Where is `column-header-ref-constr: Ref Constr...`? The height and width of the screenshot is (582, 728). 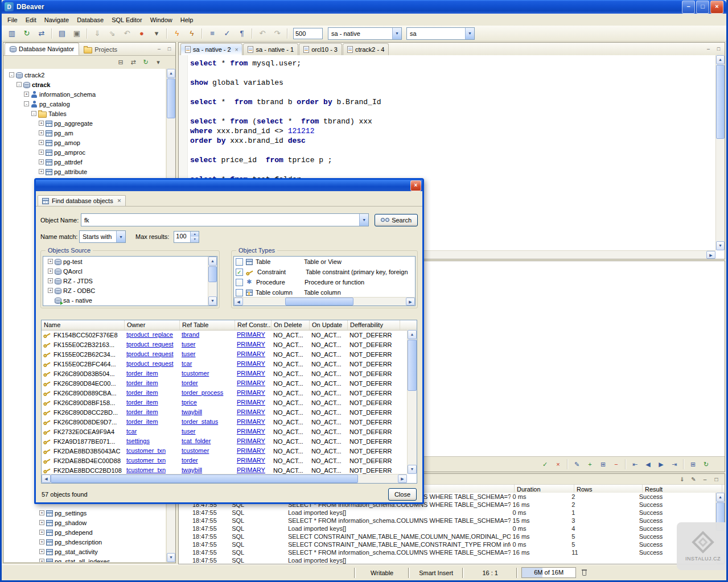 column-header-ref-constr: Ref Constr... is located at coordinates (253, 325).